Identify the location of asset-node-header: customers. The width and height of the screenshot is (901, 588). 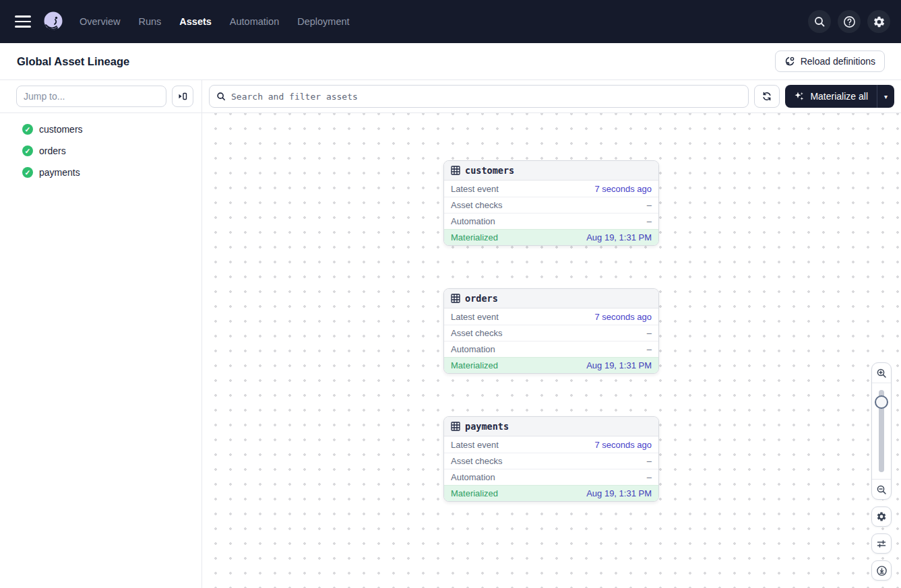
(551, 171).